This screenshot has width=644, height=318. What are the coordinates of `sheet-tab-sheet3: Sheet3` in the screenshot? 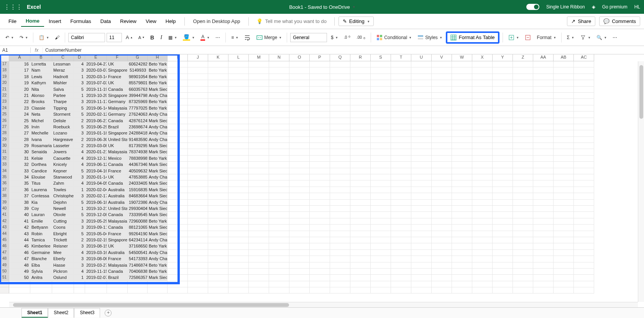 It's located at (87, 313).